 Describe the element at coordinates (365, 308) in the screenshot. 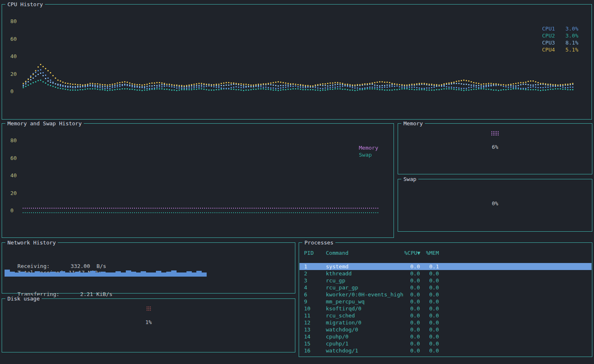

I see `process-cell: ksoftirqd/0` at that location.